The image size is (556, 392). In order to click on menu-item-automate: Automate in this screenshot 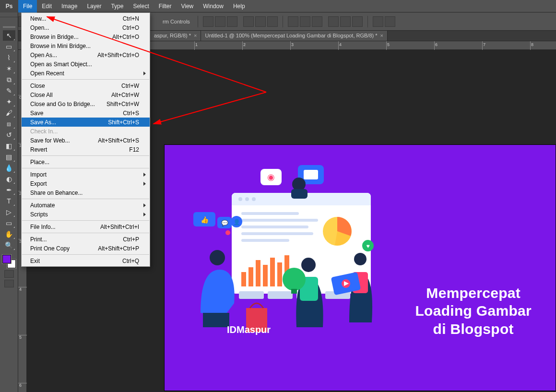, I will do `click(85, 205)`.